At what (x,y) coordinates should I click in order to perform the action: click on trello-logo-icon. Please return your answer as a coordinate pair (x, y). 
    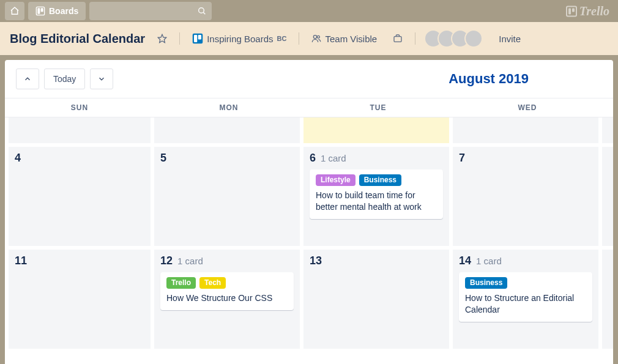
    Looking at the image, I should click on (571, 11).